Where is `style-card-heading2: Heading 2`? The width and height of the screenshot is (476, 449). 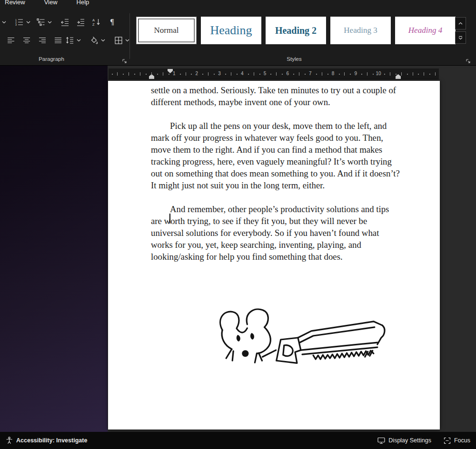
style-card-heading2: Heading 2 is located at coordinates (296, 30).